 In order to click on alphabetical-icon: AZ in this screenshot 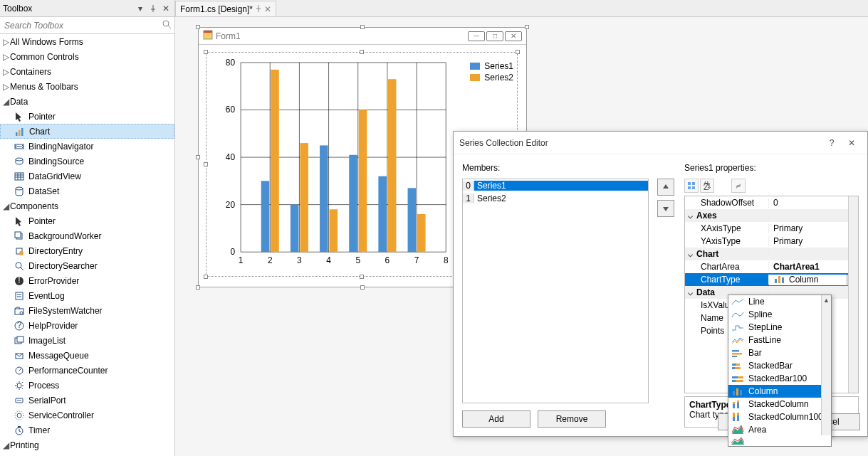, I will do `click(707, 186)`.